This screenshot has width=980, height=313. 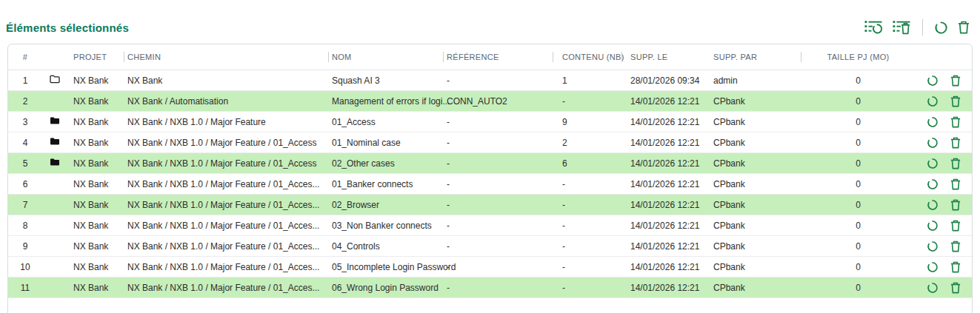 What do you see at coordinates (902, 27) in the screenshot?
I see `delete-selection-list-button` at bounding box center [902, 27].